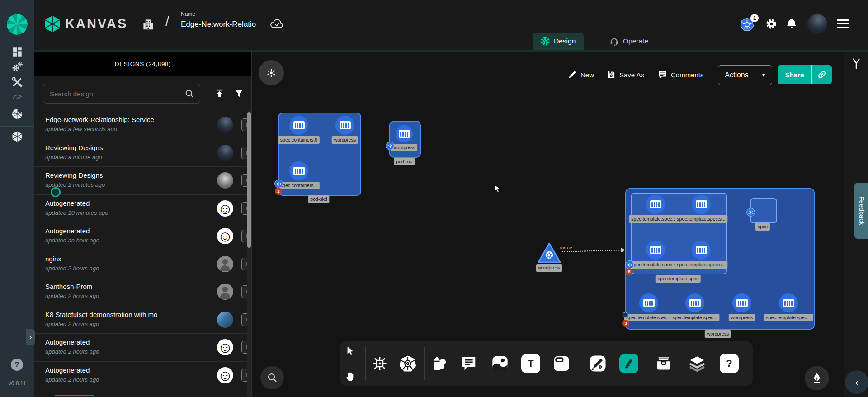 The image size is (868, 397). Describe the element at coordinates (500, 364) in the screenshot. I see `image-tool-button` at that location.